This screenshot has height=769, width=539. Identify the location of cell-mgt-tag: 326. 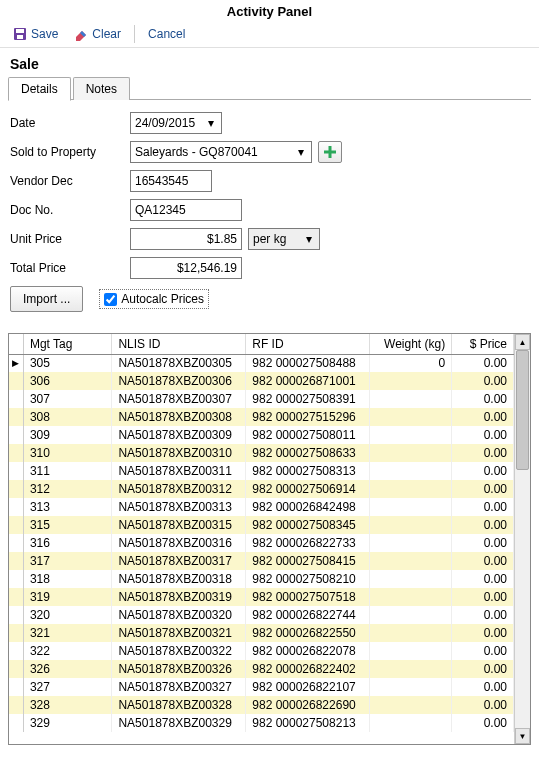
(68, 669).